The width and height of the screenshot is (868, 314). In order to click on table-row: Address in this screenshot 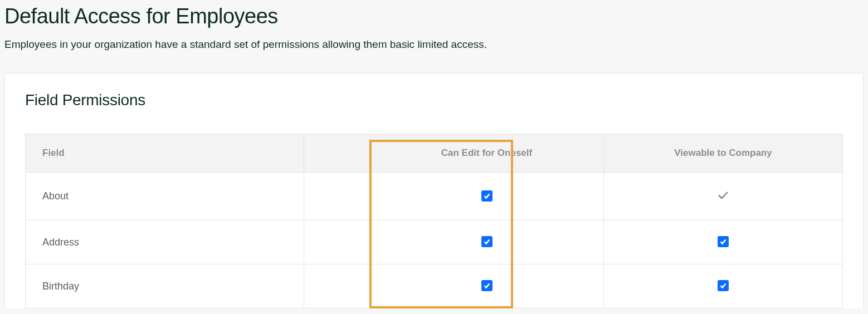, I will do `click(435, 243)`.